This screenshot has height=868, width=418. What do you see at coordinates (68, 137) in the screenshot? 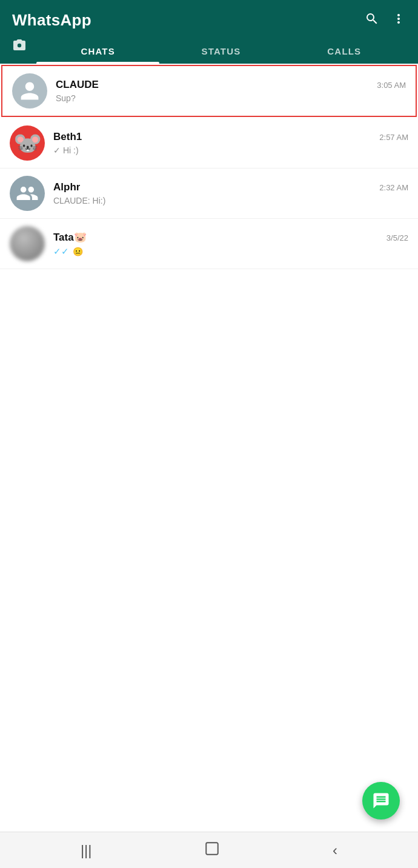
I see `chat-name-beth1: Beth1` at bounding box center [68, 137].